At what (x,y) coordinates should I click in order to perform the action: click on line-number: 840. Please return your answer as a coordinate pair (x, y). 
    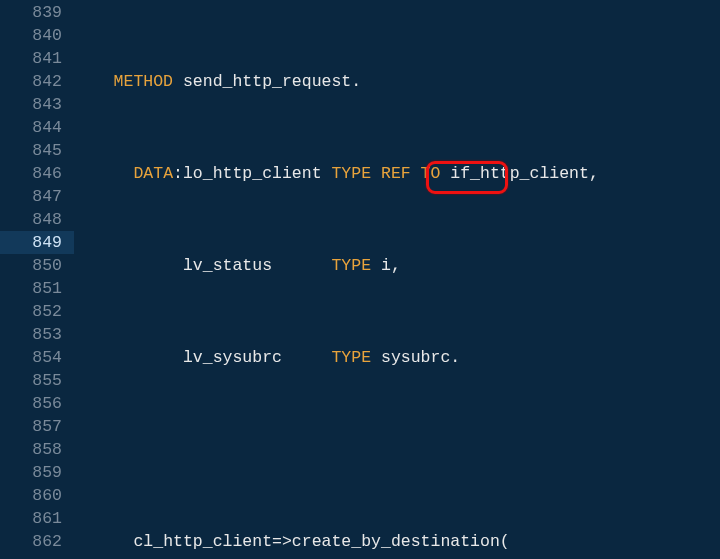
    Looking at the image, I should click on (31, 36).